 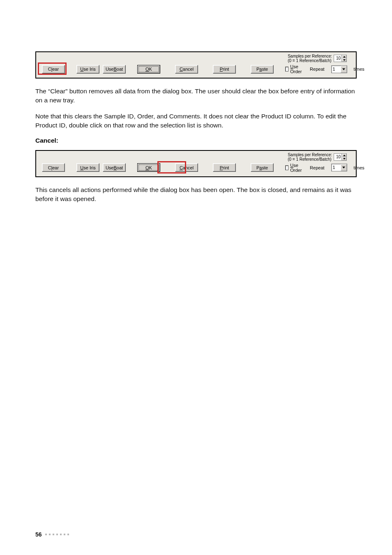 I want to click on paragraph-clear-desc-1: The “Clear” button removes all data from…, so click(x=196, y=96).